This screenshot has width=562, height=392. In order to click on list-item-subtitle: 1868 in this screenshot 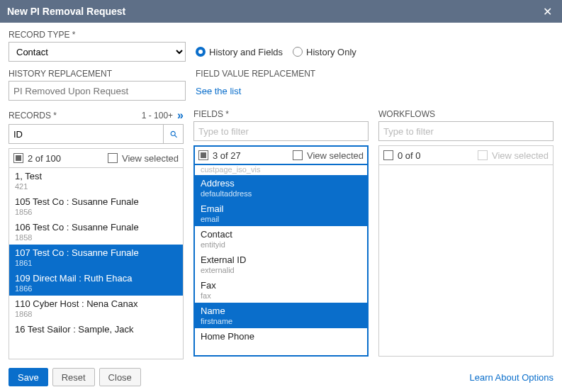, I will do `click(96, 314)`.